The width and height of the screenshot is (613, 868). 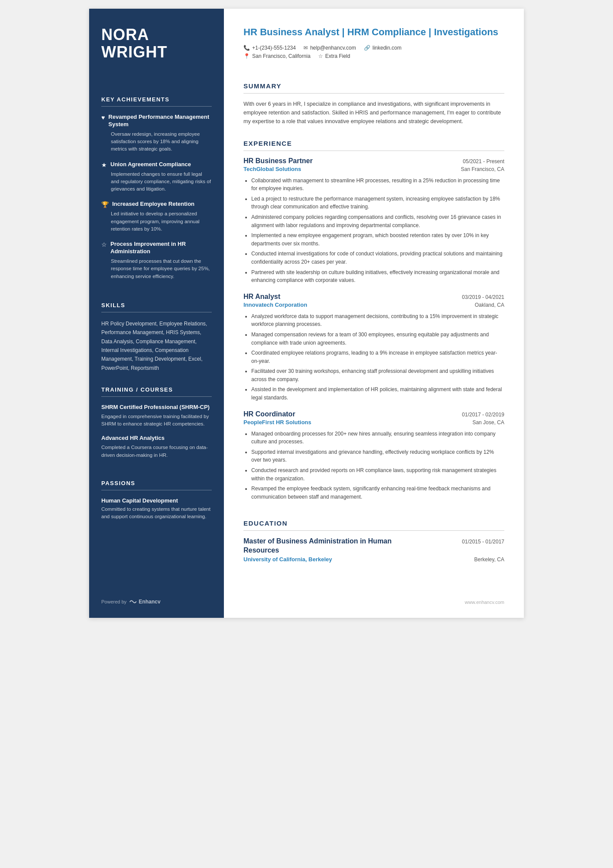 What do you see at coordinates (157, 121) in the screenshot?
I see `achievement-header-1: ♥ Revamped Performance Management System` at bounding box center [157, 121].